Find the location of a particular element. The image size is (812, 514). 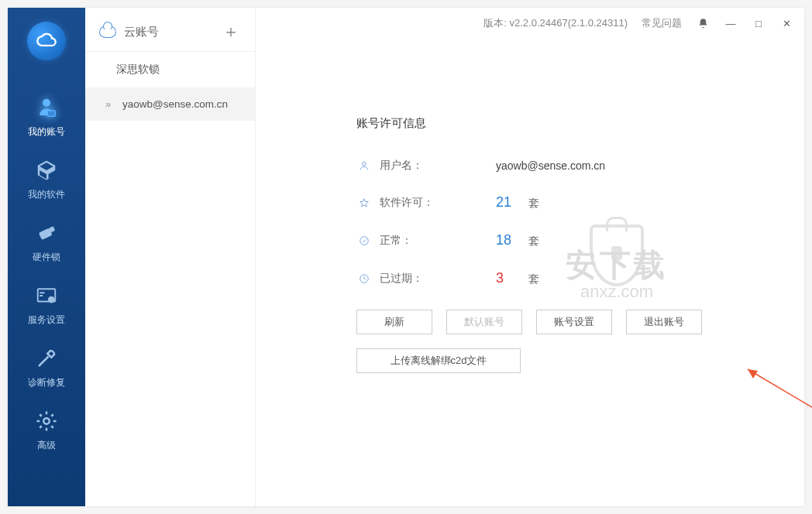

bell-icon is located at coordinates (703, 23).